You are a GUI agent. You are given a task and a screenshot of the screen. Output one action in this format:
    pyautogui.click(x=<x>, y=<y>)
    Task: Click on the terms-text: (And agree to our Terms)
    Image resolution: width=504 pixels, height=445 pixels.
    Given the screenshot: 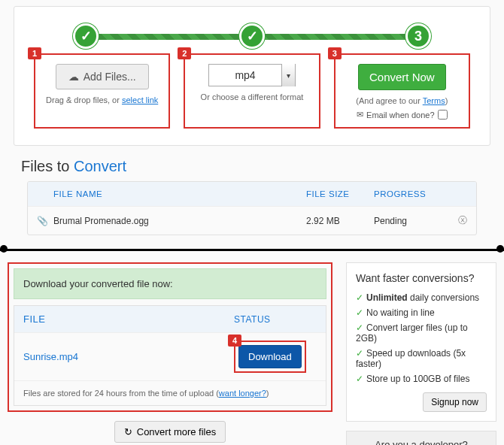 What is the action you would take?
    pyautogui.click(x=402, y=101)
    